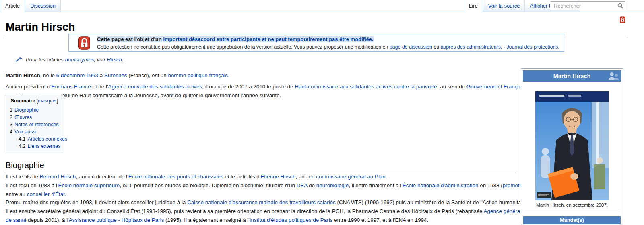 The height and width of the screenshot is (225, 644). Describe the element at coordinates (291, 220) in the screenshot. I see `wiki-link: Institut d'études politiques de Paris` at that location.